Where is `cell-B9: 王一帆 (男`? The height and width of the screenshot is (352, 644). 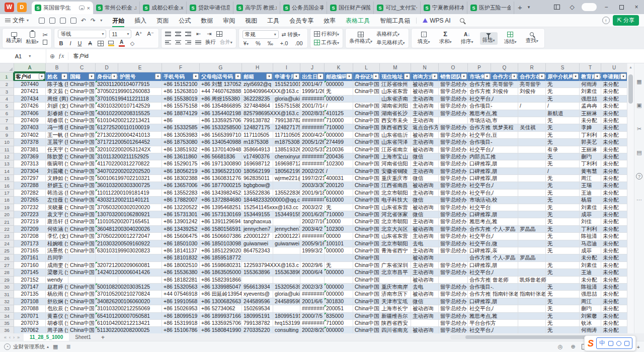
cell-B9: 王一帆 (男 is located at coordinates (57, 135).